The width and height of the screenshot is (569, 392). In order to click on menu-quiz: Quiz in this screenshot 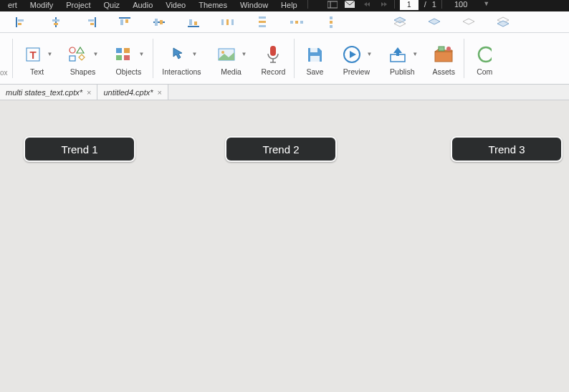, I will do `click(112, 5)`.